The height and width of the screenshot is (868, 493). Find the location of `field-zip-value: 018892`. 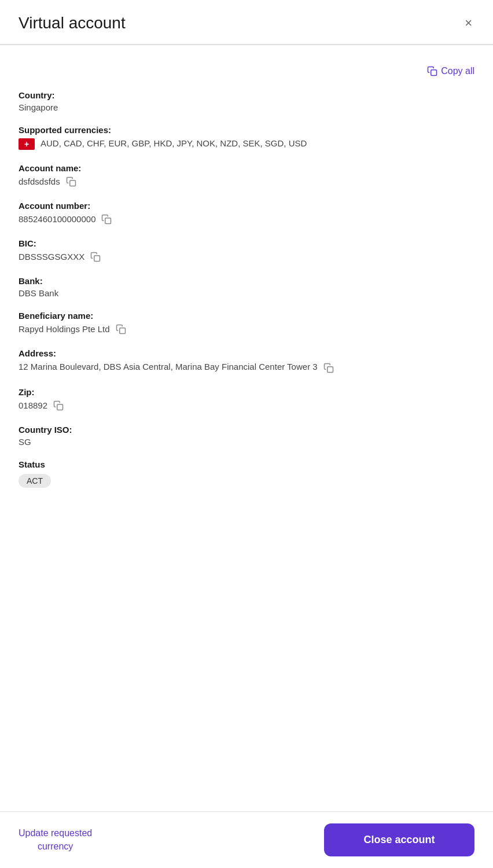

field-zip-value: 018892 is located at coordinates (33, 405).